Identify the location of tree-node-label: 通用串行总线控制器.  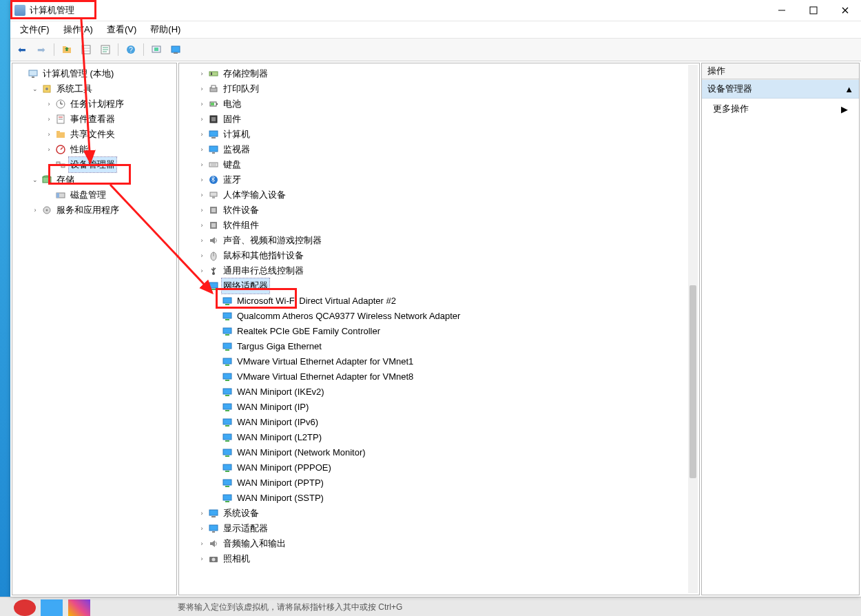
(263, 271).